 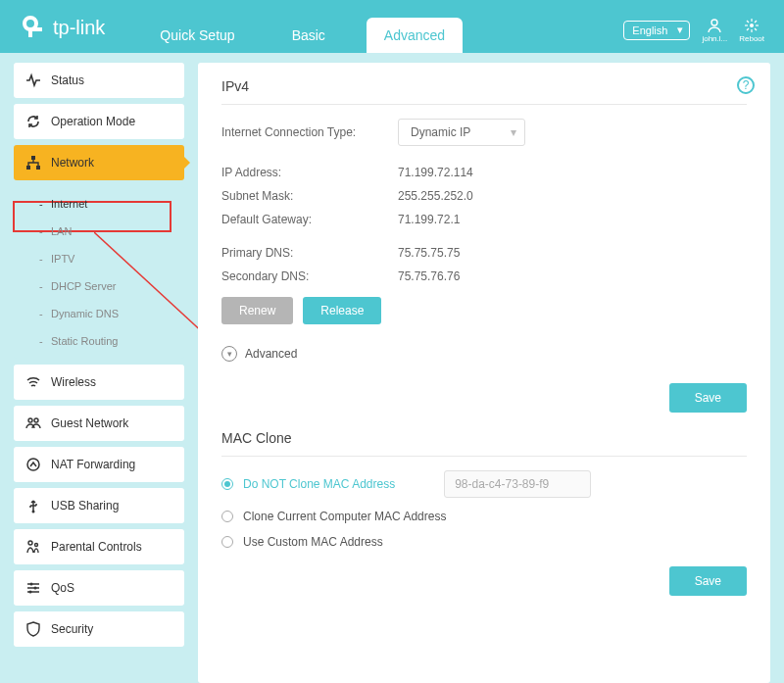 I want to click on radio-do-not-clone, so click(x=227, y=484).